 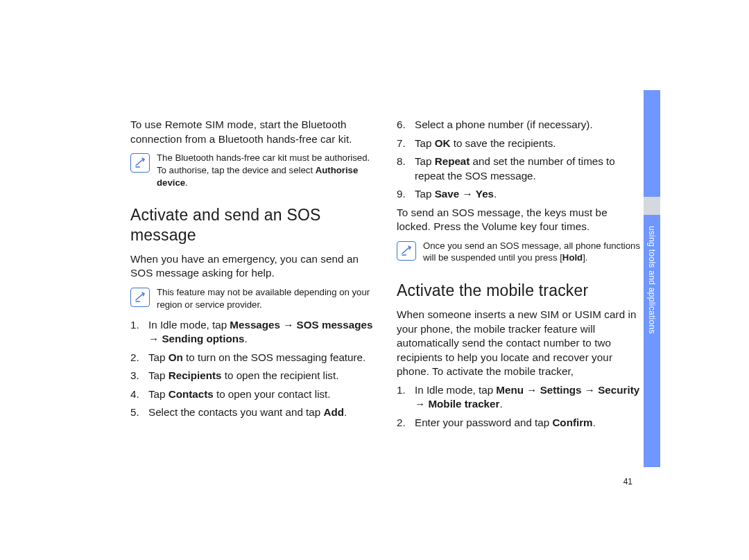 I want to click on step-6: Select a phone number (if necessary)., so click(x=520, y=125).